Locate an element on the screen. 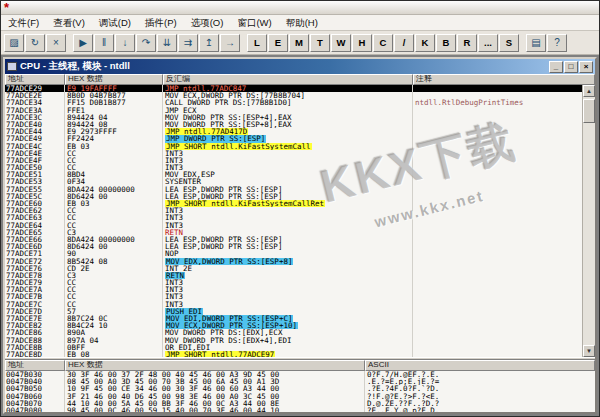 The image size is (600, 417). disasm-row: 77ADCE7BCCINT3 is located at coordinates (294, 296).